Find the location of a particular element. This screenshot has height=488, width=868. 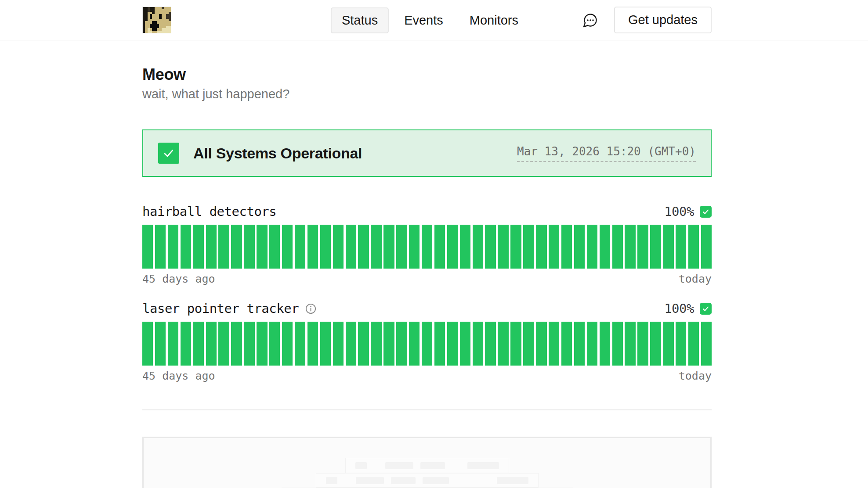

tab-events: Events is located at coordinates (423, 20).